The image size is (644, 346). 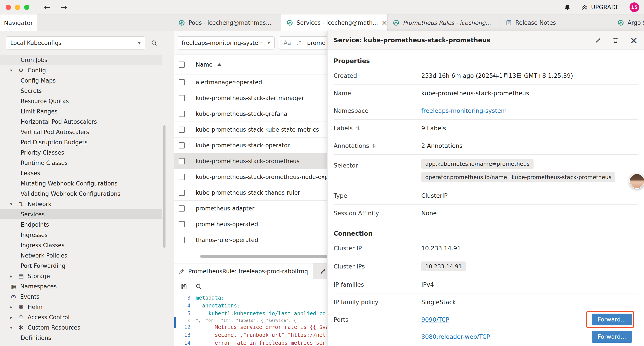 What do you see at coordinates (250, 177) in the screenshot?
I see `table-row: kube-prometheus-stack-prometheus-node-ex…` at bounding box center [250, 177].